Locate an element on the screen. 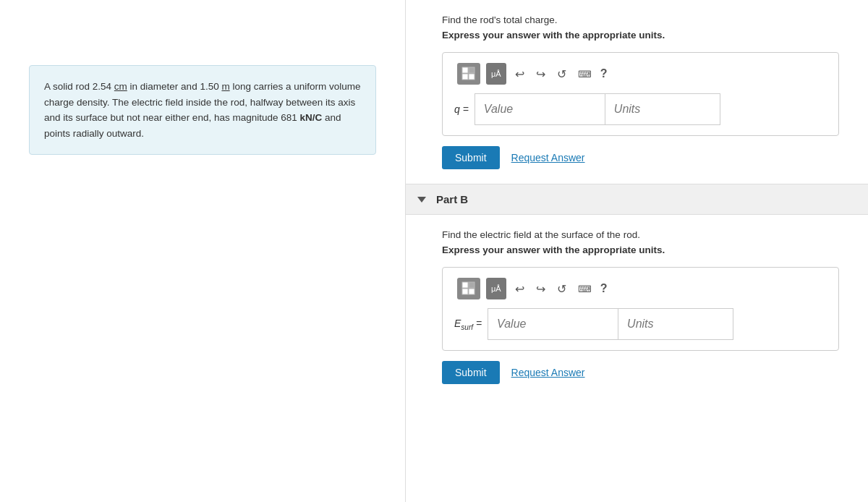 This screenshot has width=868, height=502. matrix-icon-b is located at coordinates (469, 289).